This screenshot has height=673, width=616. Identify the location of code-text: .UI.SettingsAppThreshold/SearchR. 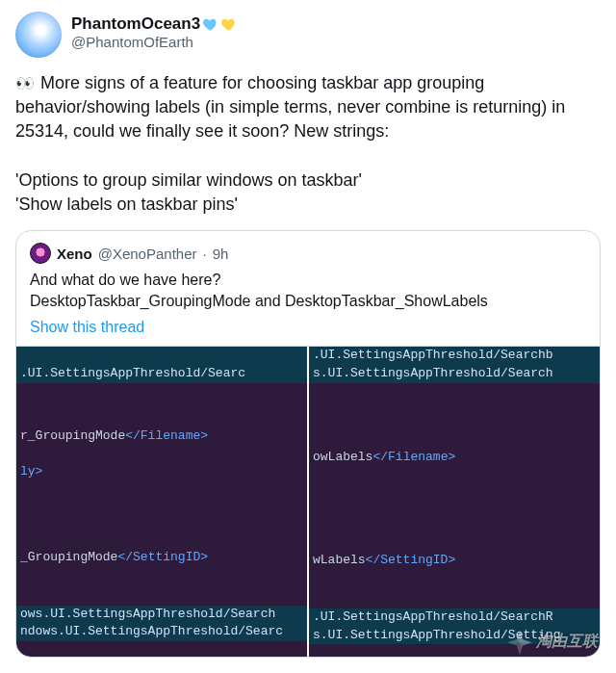
(433, 616).